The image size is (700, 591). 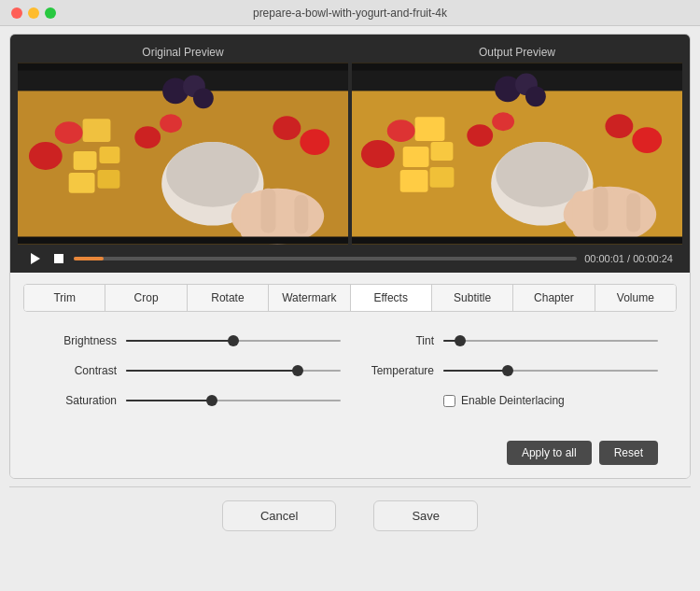 What do you see at coordinates (549, 453) in the screenshot?
I see `apply-to-all-button: Apply to all` at bounding box center [549, 453].